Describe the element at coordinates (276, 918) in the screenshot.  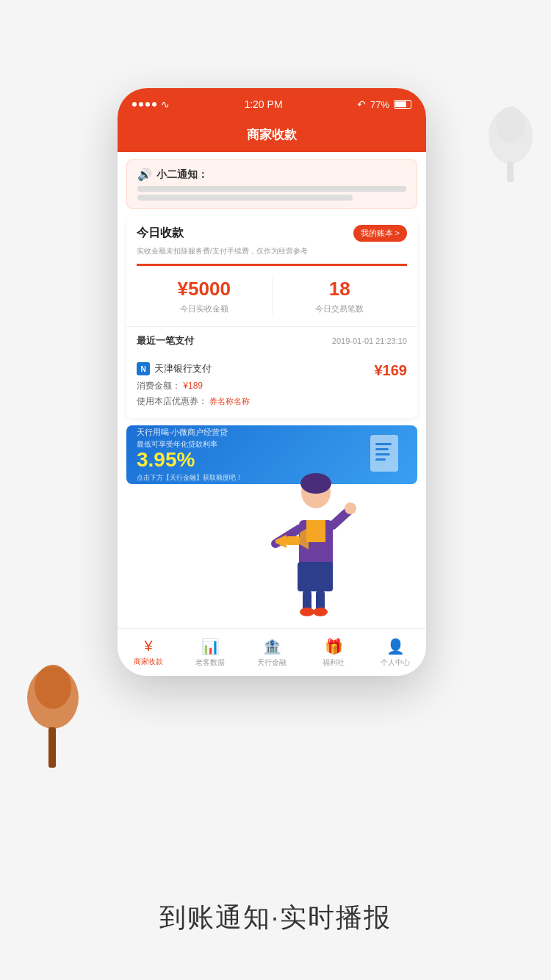
I see `bottom-tagline: 到账通知·实时播报` at that location.